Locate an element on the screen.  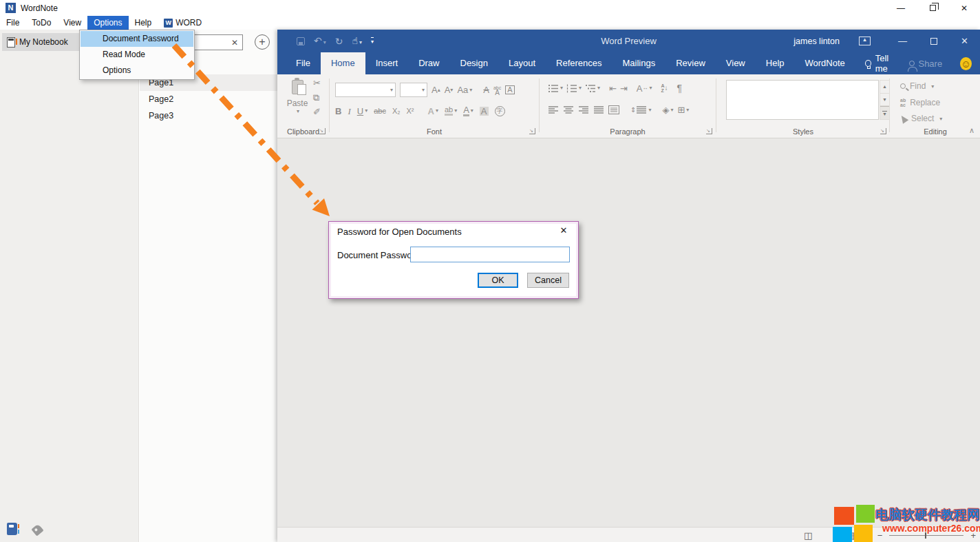
ribbon-display-options-icon is located at coordinates (864, 41).